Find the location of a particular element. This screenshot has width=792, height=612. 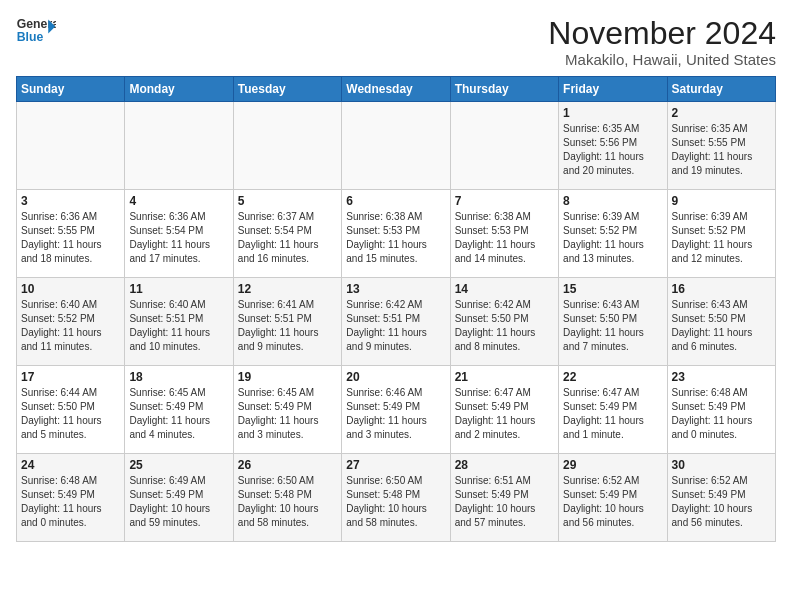

calendar-cell: 8Sunrise: 6:39 AM Sunset: 5:52 PM Daylig… is located at coordinates (613, 234).